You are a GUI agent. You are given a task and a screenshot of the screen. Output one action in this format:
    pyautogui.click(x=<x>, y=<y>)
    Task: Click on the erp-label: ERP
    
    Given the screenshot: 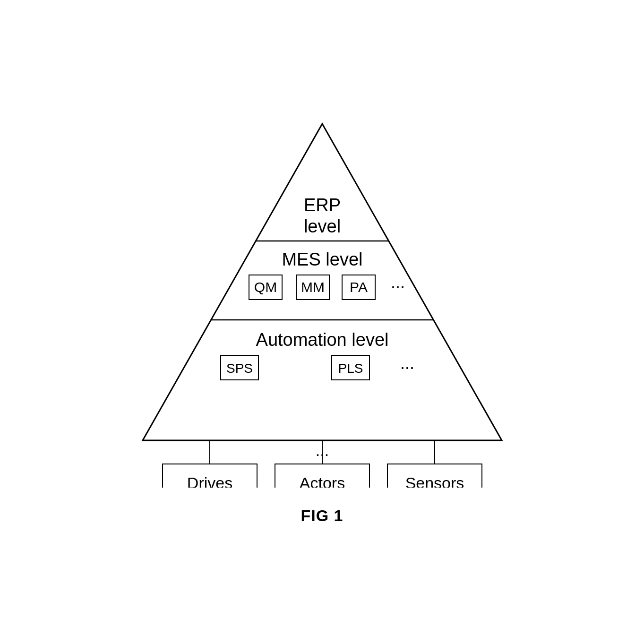 What is the action you would take?
    pyautogui.click(x=322, y=205)
    